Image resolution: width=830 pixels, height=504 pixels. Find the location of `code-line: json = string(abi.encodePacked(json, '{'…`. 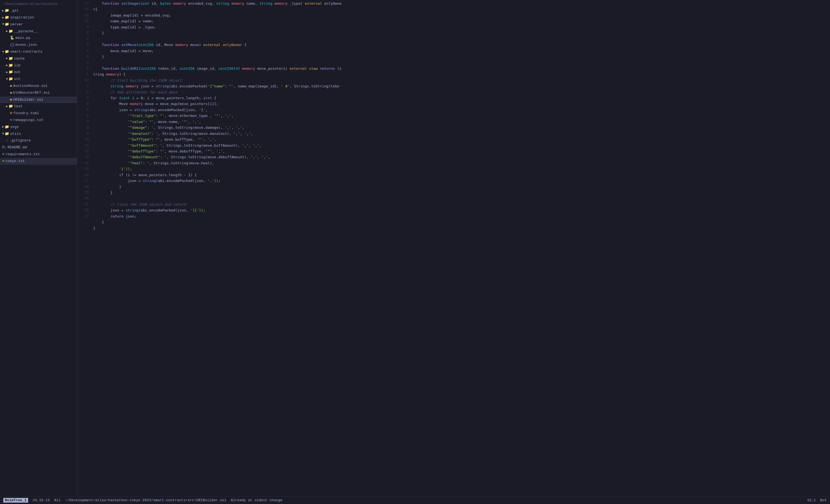

code-line: json = string(abi.encodePacked(json, '{'… is located at coordinates (460, 110).